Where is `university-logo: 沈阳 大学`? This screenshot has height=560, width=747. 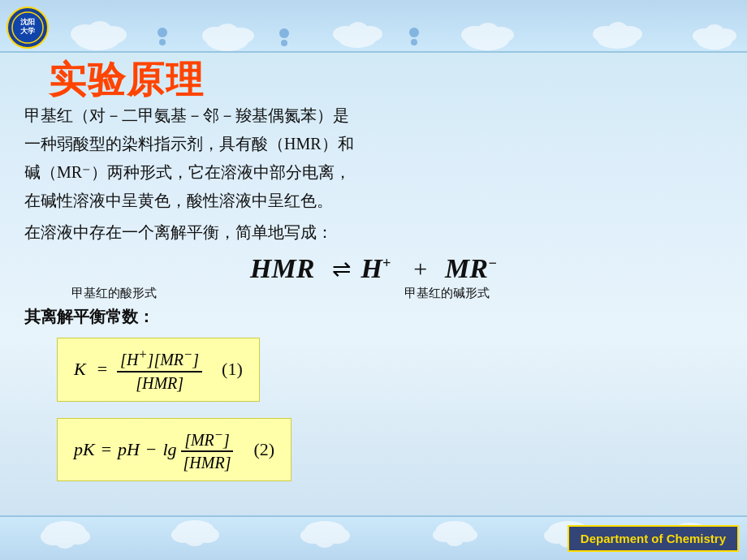 university-logo: 沈阳 大学 is located at coordinates (28, 28).